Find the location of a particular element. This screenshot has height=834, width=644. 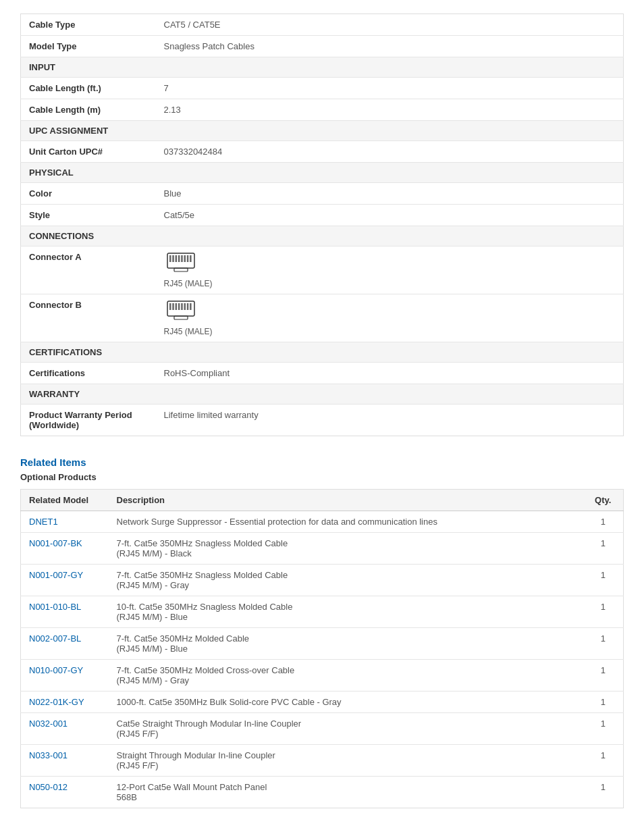

connector-icon is located at coordinates (181, 263).